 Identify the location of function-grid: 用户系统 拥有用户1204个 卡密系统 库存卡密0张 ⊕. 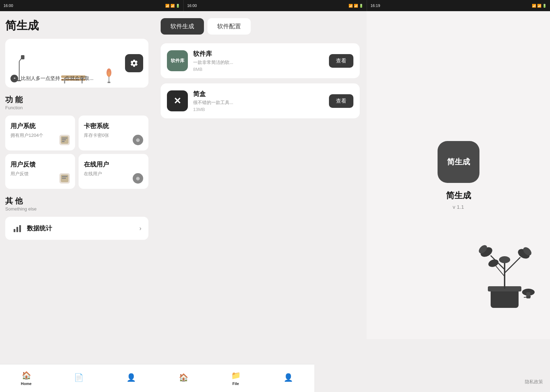
(77, 152).